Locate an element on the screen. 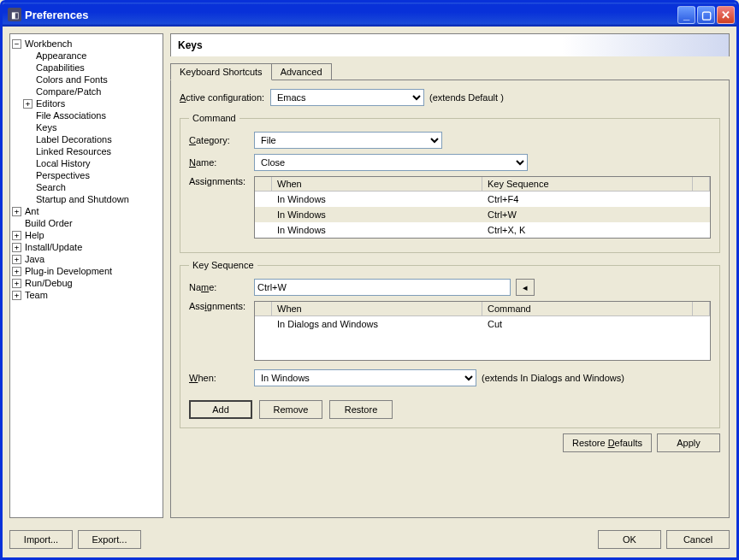 This screenshot has height=560, width=739. tree-label: Colors and Fonts is located at coordinates (72, 80).